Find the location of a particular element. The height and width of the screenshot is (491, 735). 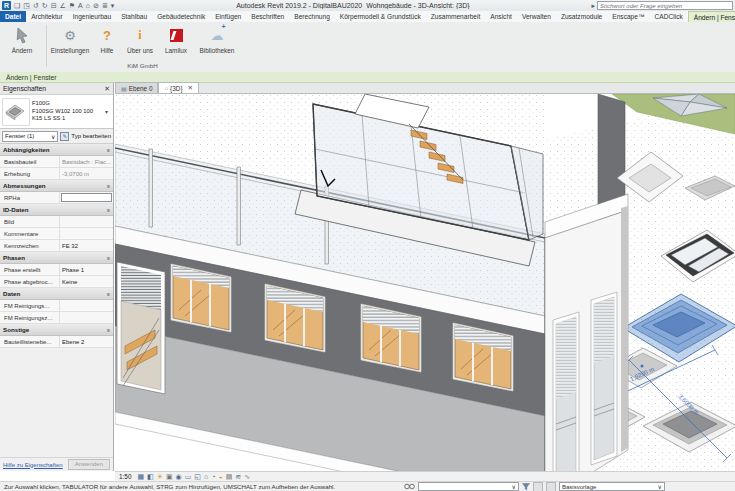

open-file-icon: ❑ is located at coordinates (17, 6).